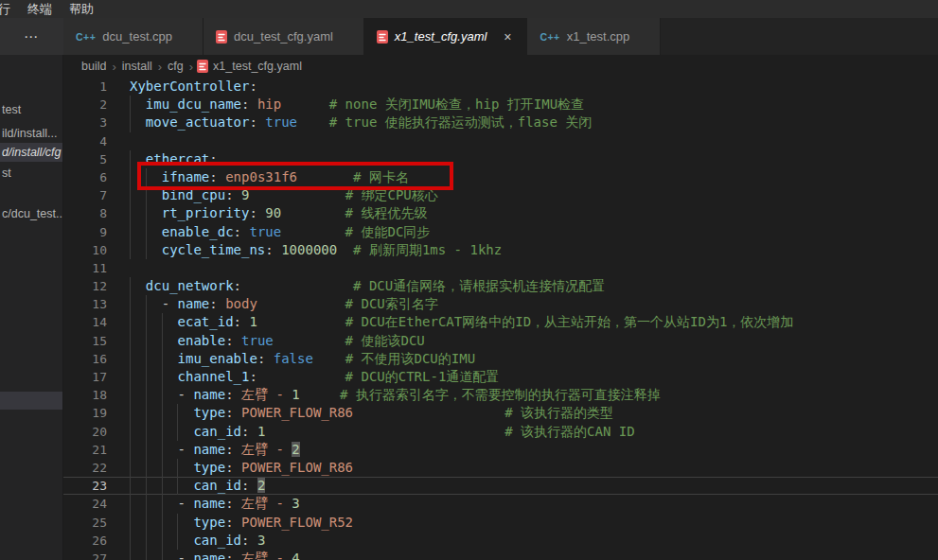 The width and height of the screenshot is (938, 560). I want to click on code-line: 9 enable_dc: true # 使能DC同步, so click(501, 233).